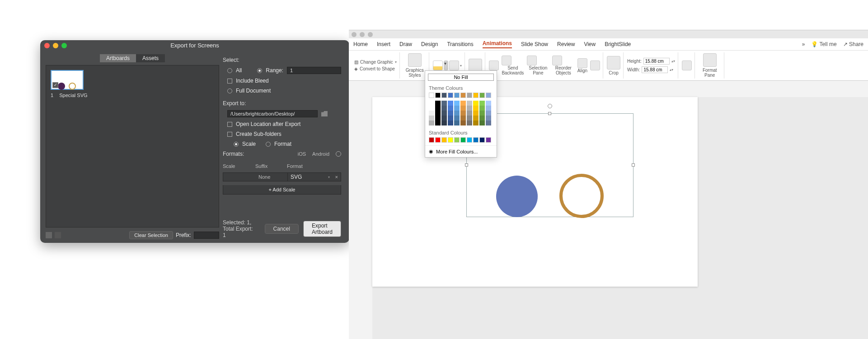  Describe the element at coordinates (582, 196) in the screenshot. I see `outlined-circle-shape` at that location.